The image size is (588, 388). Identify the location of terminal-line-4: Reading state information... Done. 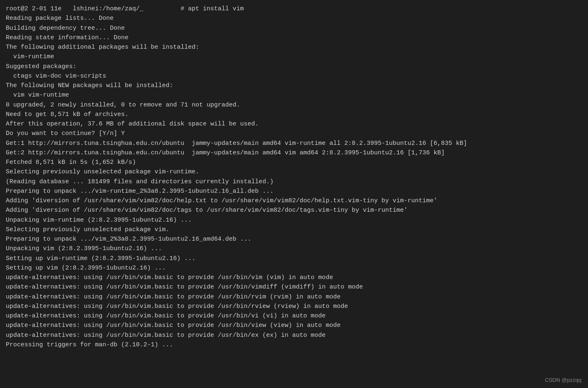
(294, 38).